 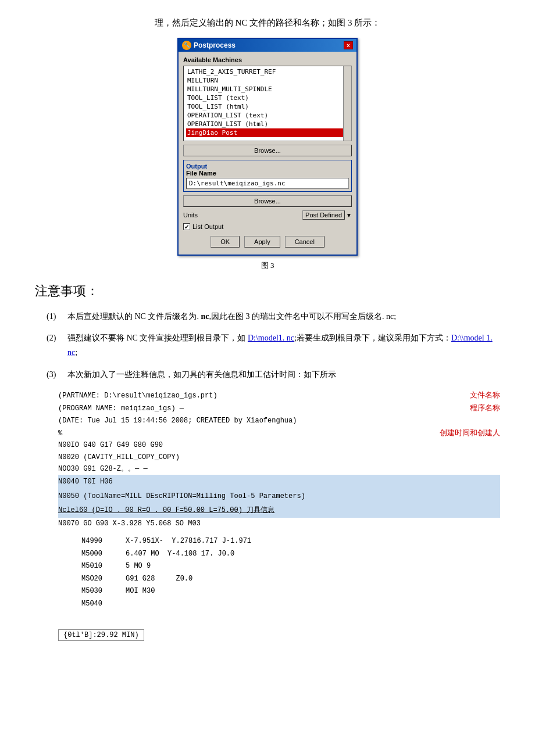 What do you see at coordinates (268, 80) in the screenshot?
I see `list-item: MILLTURN` at bounding box center [268, 80].